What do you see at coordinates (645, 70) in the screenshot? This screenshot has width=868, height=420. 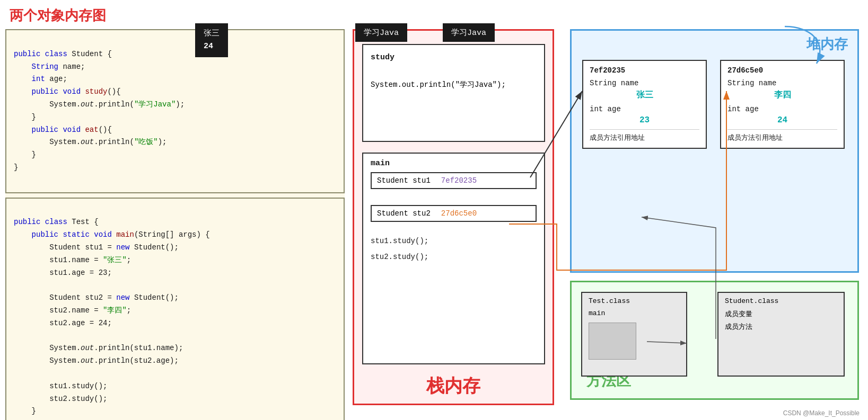 I see `obj1-addr: 7ef20235` at bounding box center [645, 70].